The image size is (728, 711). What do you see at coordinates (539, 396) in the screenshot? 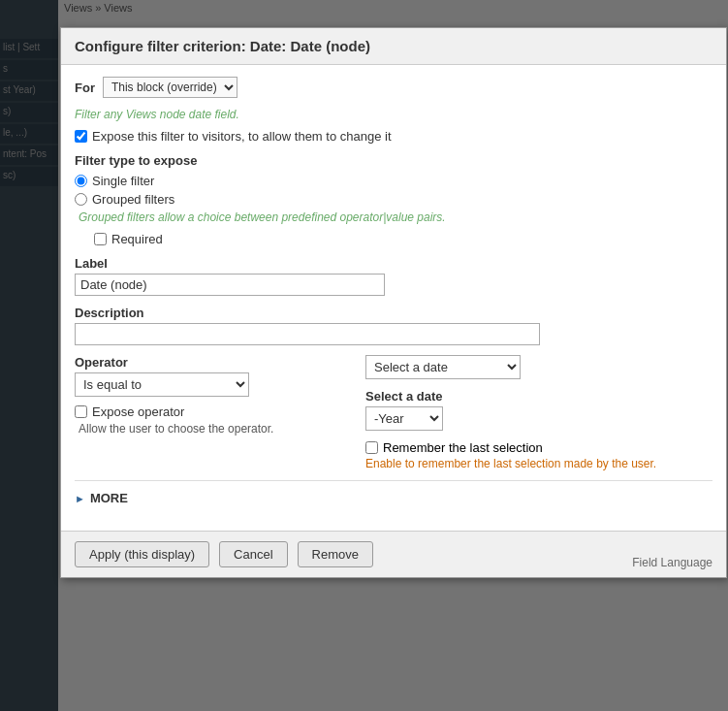
I see `date-year-label: Select a date` at bounding box center [539, 396].